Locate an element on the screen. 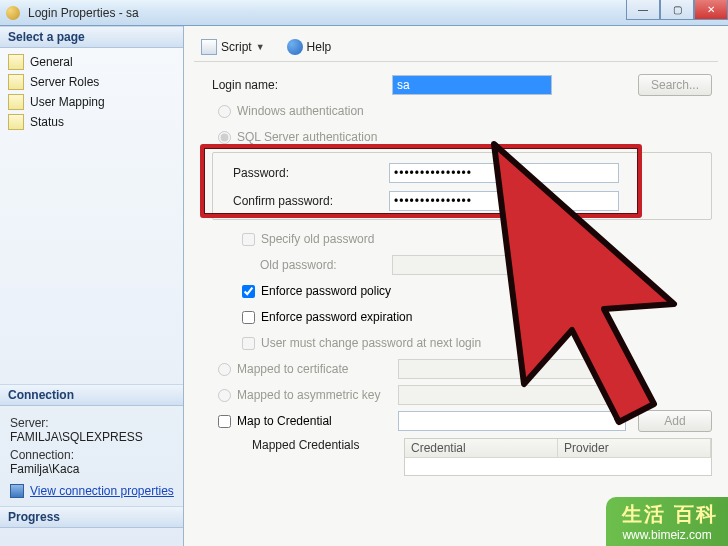 Image resolution: width=728 pixels, height=546 pixels. page-nav: General Server Roles User Mapping Status is located at coordinates (92, 95).